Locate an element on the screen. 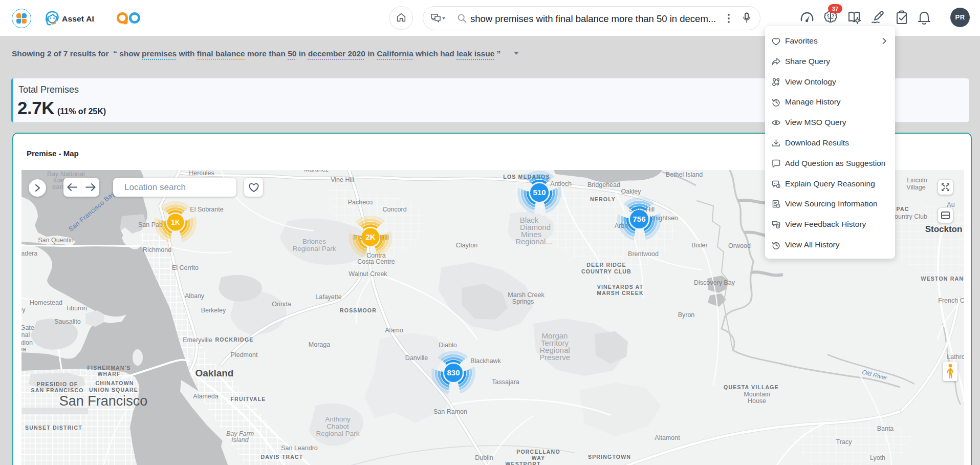 This screenshot has width=980, height=465. svg-text: Discovery Bay is located at coordinates (714, 283).